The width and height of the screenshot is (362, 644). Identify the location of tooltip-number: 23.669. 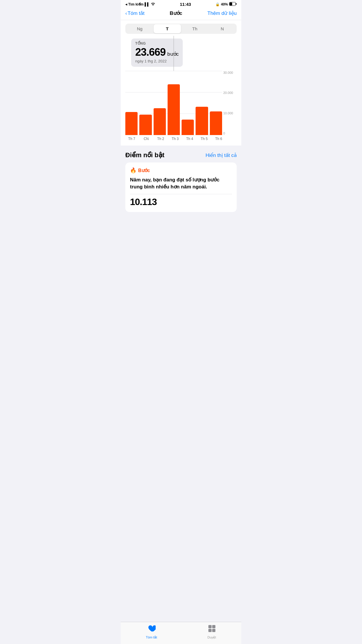
(150, 52).